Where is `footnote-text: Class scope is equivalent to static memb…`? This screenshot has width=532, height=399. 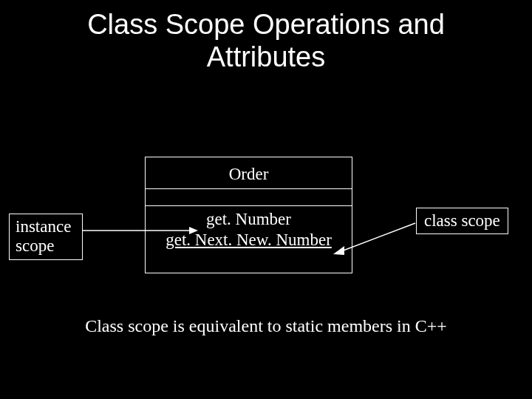 footnote-text: Class scope is equivalent to static memb… is located at coordinates (266, 327).